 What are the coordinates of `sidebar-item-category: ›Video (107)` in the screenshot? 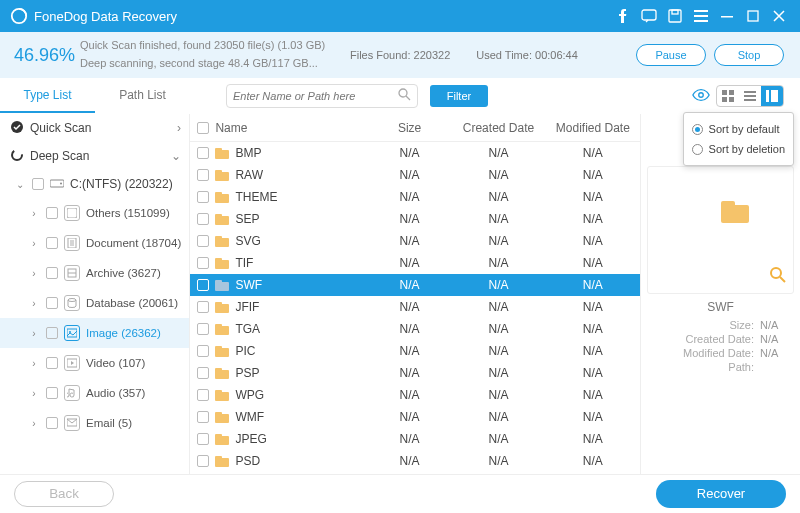 It's located at (94, 363).